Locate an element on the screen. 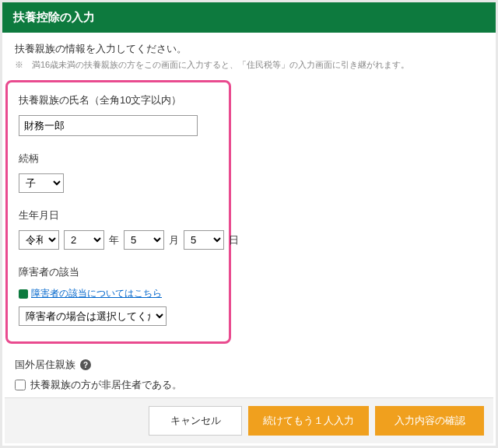  day-suffix: 日 is located at coordinates (233, 240).